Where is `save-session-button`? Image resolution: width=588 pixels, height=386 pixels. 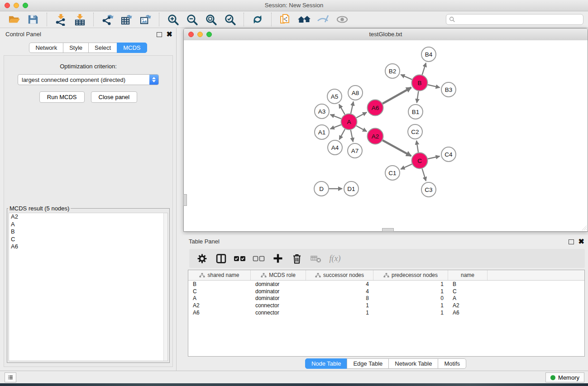 save-session-button is located at coordinates (33, 19).